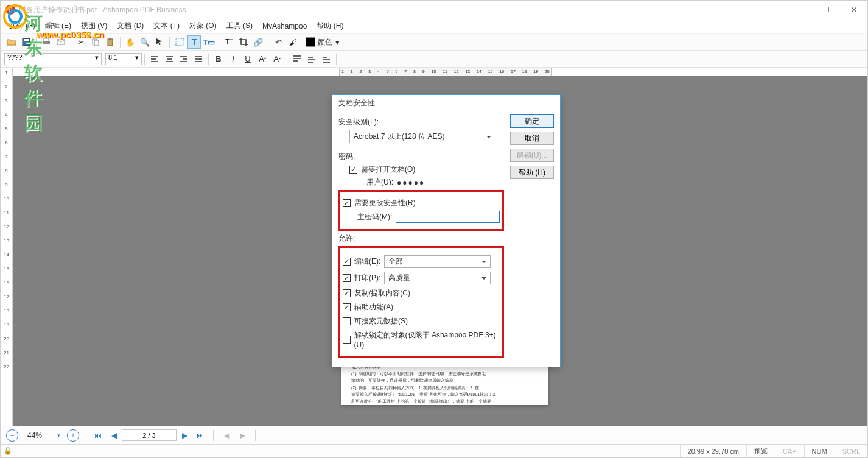 The width and height of the screenshot is (868, 458). What do you see at coordinates (437, 278) in the screenshot?
I see `print-select: 高质量` at bounding box center [437, 278].